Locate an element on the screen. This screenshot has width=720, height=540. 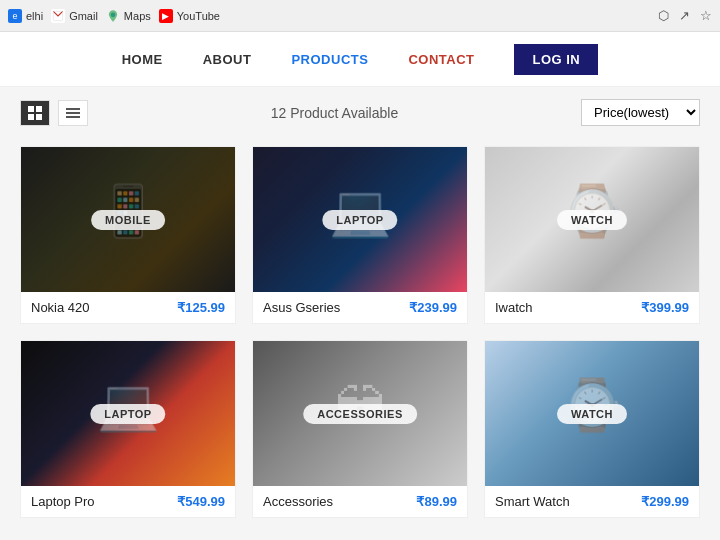
product-image-wrapper-0: 📱 MOBILE is located at coordinates (128, 220).